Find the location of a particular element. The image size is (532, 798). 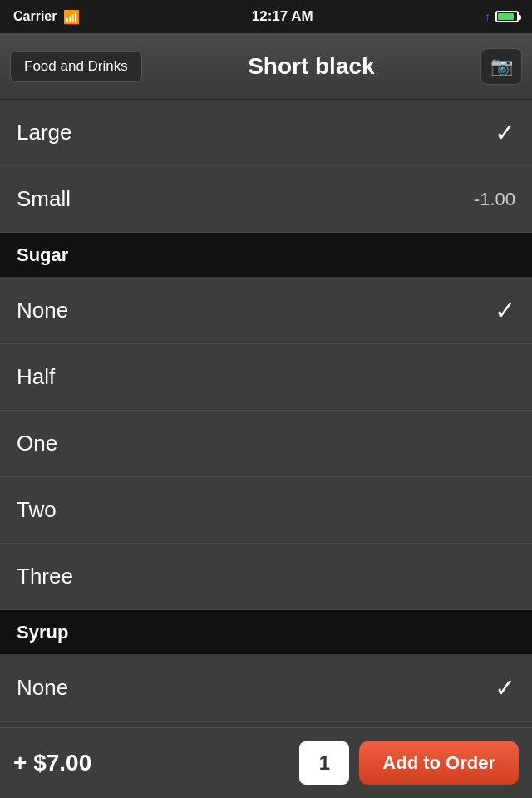

section-header-label: Sugar is located at coordinates (42, 255).